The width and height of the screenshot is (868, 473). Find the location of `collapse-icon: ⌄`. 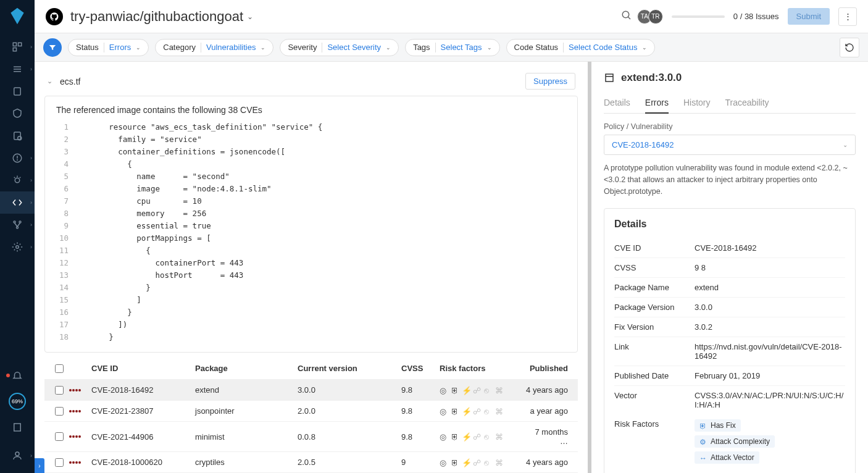

collapse-icon: ⌄ is located at coordinates (49, 82).